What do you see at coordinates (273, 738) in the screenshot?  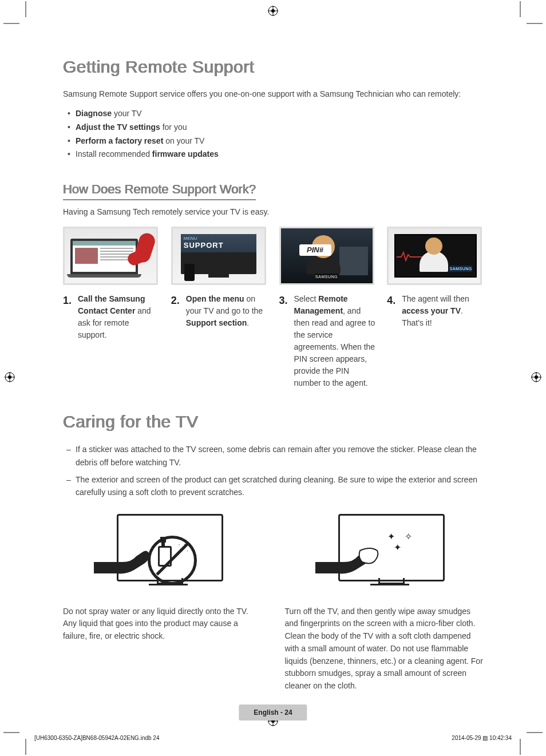 I see `print-info: [UH6300-6350-ZA]BN68-05942A-02ENG.indb 2…` at bounding box center [273, 738].